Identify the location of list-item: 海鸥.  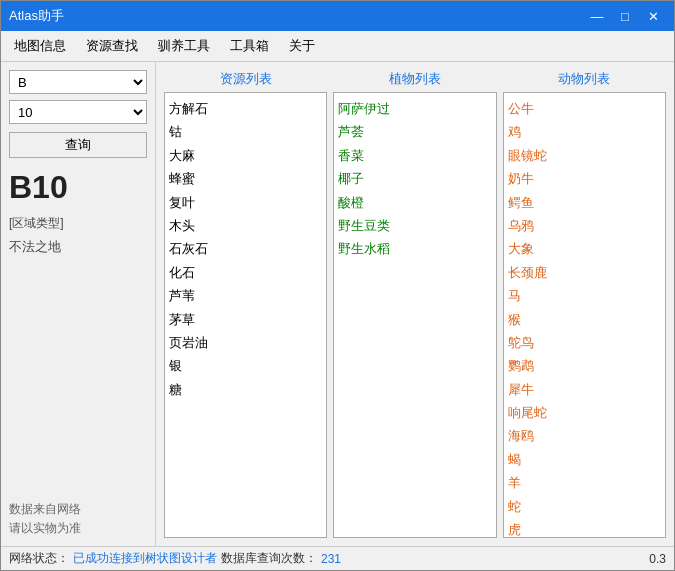
(584, 436).